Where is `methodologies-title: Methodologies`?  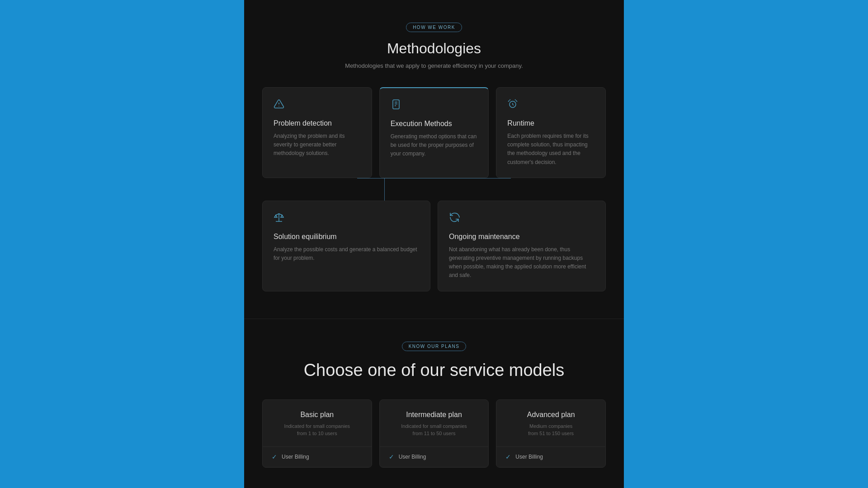 methodologies-title: Methodologies is located at coordinates (434, 49).